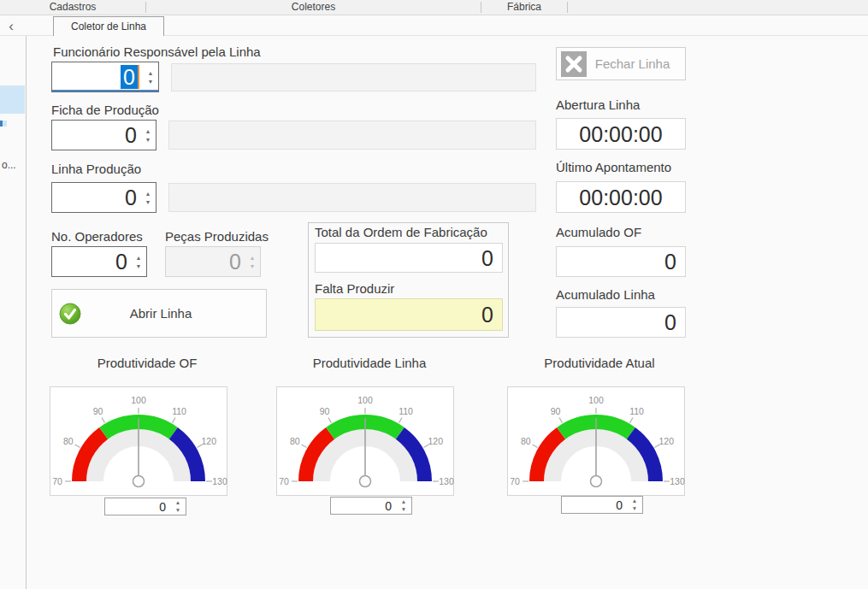 The height and width of the screenshot is (589, 868). Describe the element at coordinates (159, 313) in the screenshot. I see `abrir-linha-button: Abrir Linha` at that location.